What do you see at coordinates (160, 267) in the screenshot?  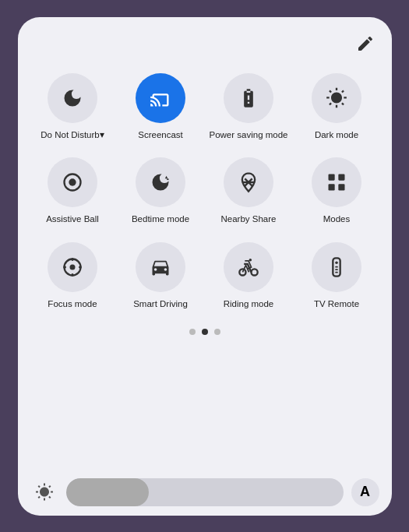 I see `car-icon` at bounding box center [160, 267].